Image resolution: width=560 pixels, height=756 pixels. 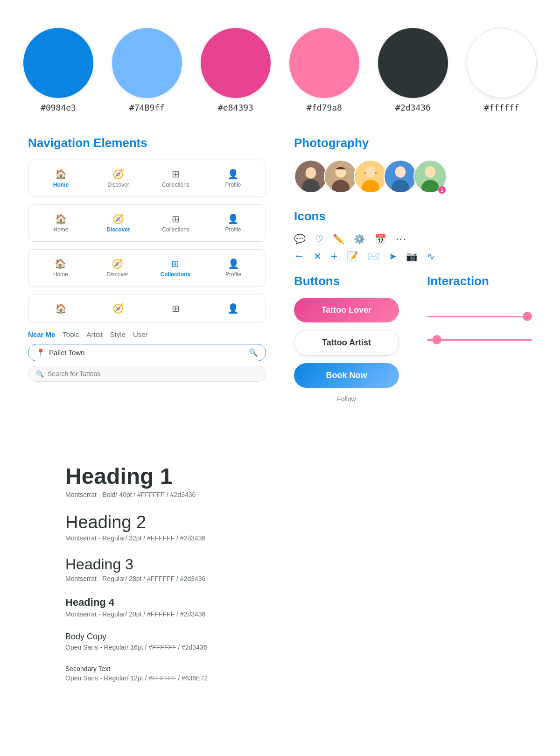 What do you see at coordinates (280, 70) in the screenshot?
I see `color-swatches-section: #0984e3 #74B9ff #e84393 #fd79a8 #2d3436 …` at bounding box center [280, 70].